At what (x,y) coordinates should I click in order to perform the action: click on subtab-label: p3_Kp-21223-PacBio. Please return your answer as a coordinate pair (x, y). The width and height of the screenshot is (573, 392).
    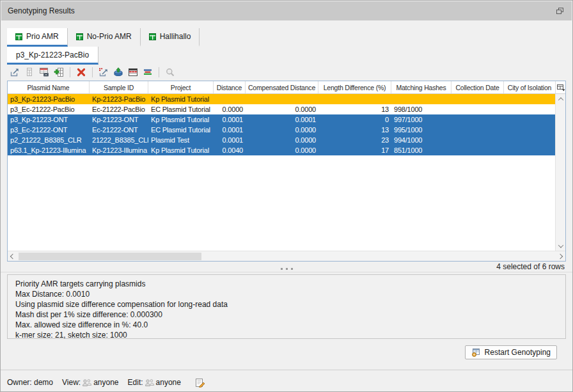
    Looking at the image, I should click on (52, 55).